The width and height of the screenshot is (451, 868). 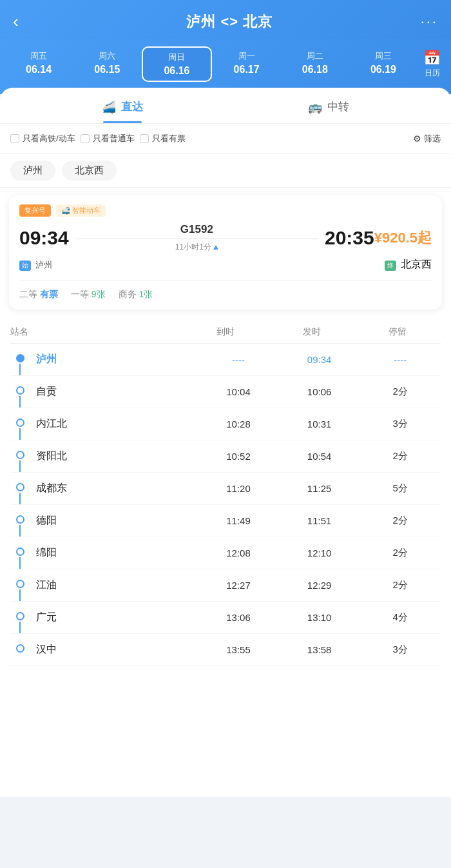 What do you see at coordinates (247, 64) in the screenshot?
I see `date-item-06.17: 周一 06.17` at bounding box center [247, 64].